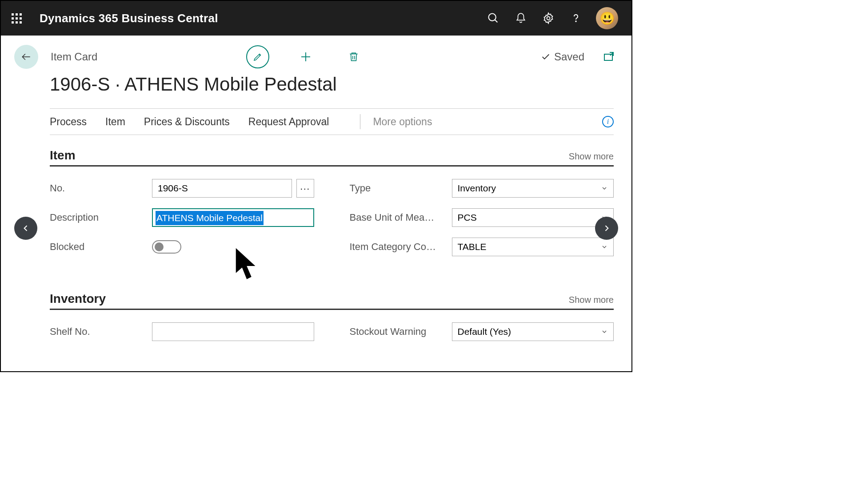 This screenshot has height=504, width=847. What do you see at coordinates (332, 301) in the screenshot?
I see `section-inventory-header: Inventory Show more` at bounding box center [332, 301].